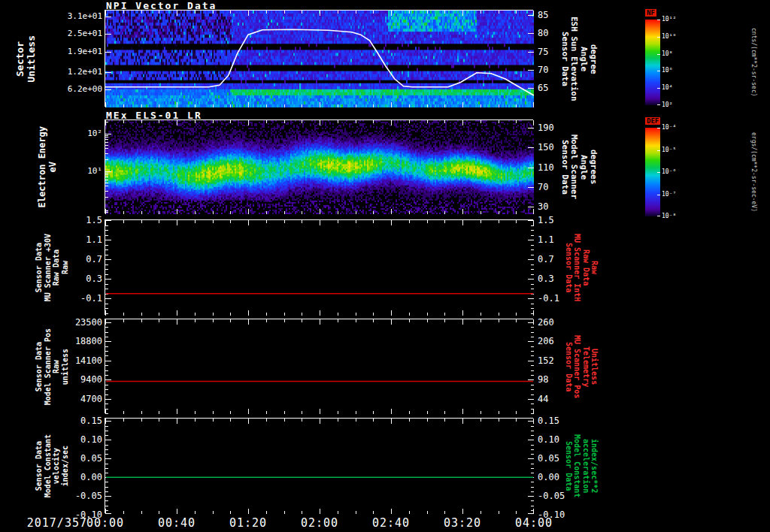 This screenshot has height=532, width=770. I want to click on x-tick-label: 04:00, so click(534, 523).